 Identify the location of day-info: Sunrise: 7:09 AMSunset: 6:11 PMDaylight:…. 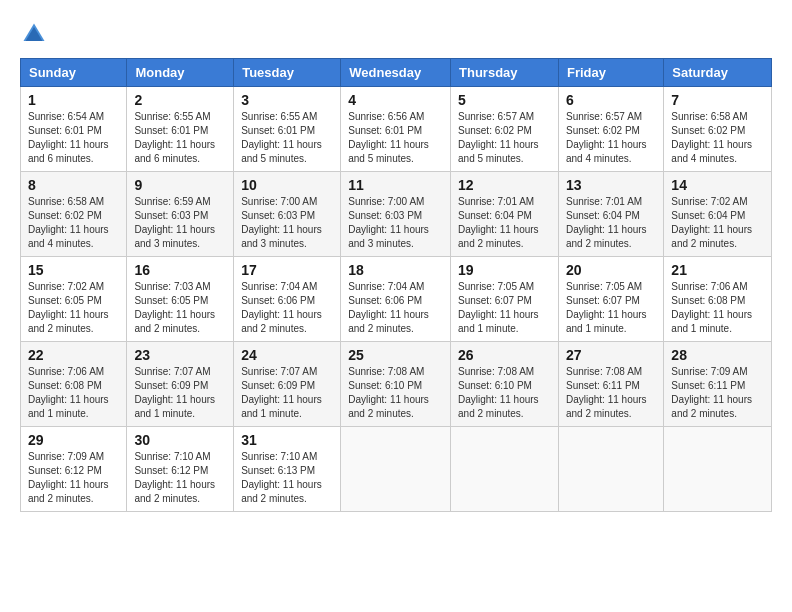
(718, 393).